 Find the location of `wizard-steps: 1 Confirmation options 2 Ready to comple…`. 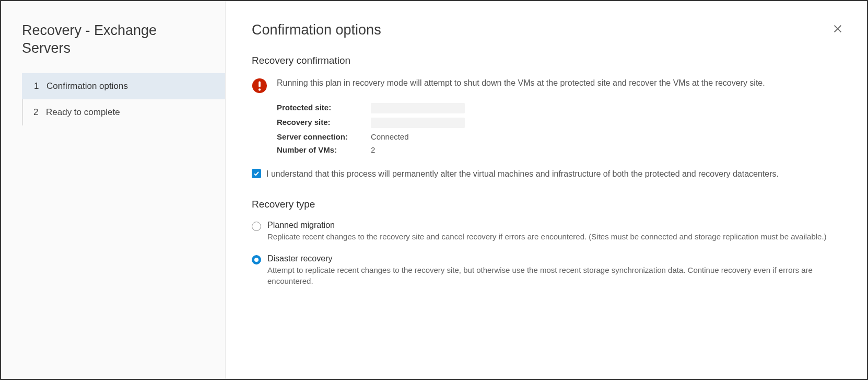

wizard-steps: 1 Confirmation options 2 Ready to comple… is located at coordinates (123, 99).